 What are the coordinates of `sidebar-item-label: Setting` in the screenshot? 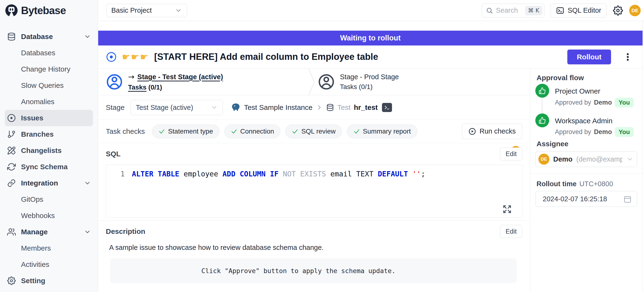 It's located at (33, 281).